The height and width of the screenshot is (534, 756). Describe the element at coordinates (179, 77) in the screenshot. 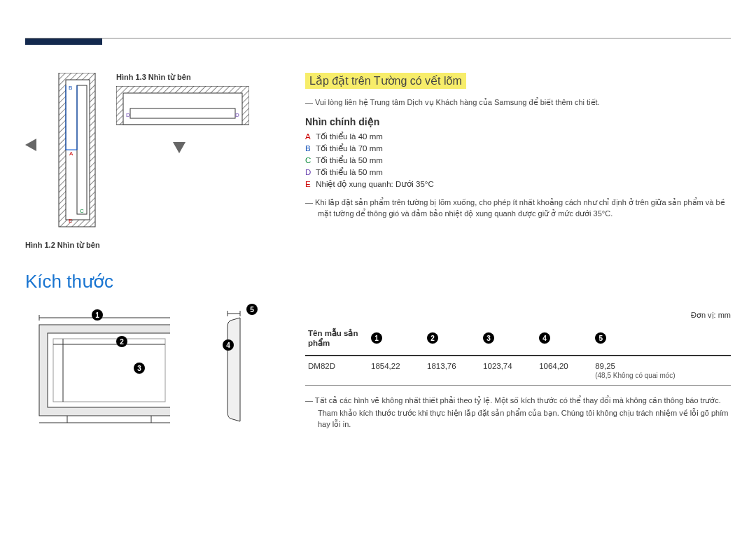

I see `fig13-caption: Hình 1.3 Nhìn từ bên` at that location.